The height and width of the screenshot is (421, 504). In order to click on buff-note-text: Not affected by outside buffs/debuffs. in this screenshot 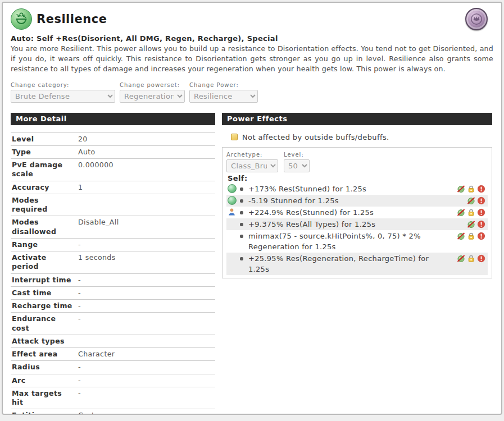, I will do `click(316, 137)`.